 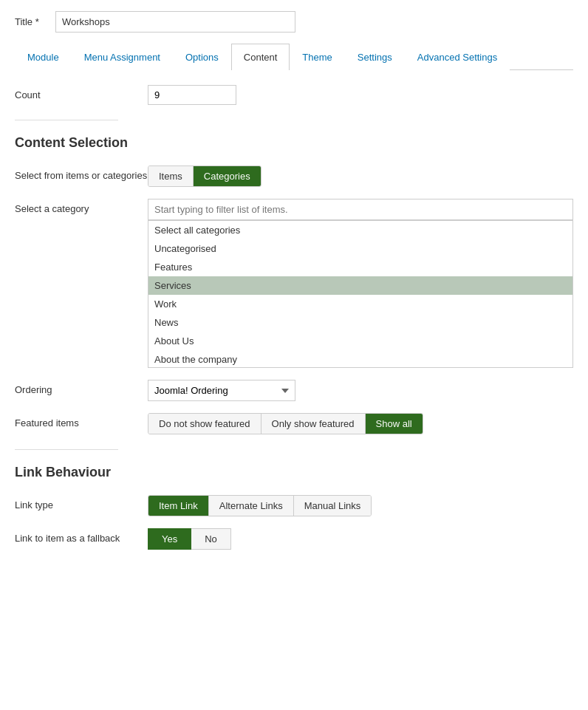 I want to click on category-label: Select a category, so click(x=81, y=207).